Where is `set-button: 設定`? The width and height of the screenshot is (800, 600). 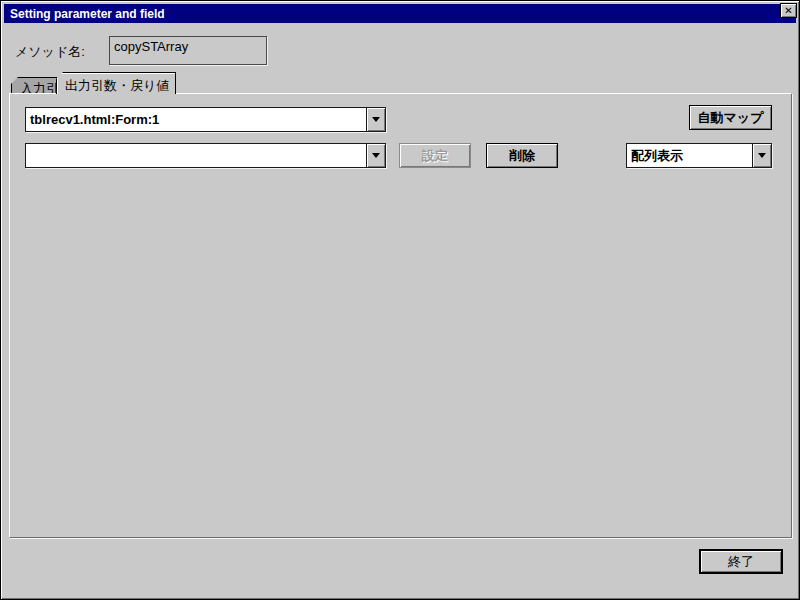
set-button: 設定 is located at coordinates (435, 156).